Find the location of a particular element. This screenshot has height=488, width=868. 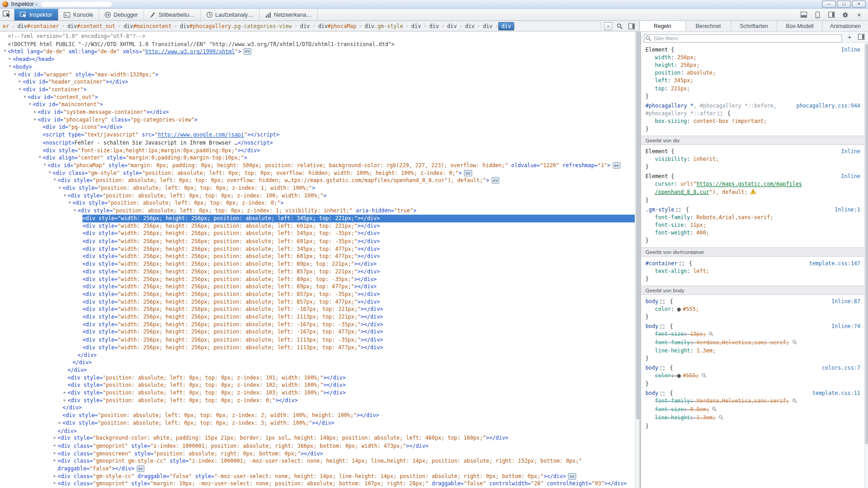

style-filter-input is located at coordinates (743, 38).